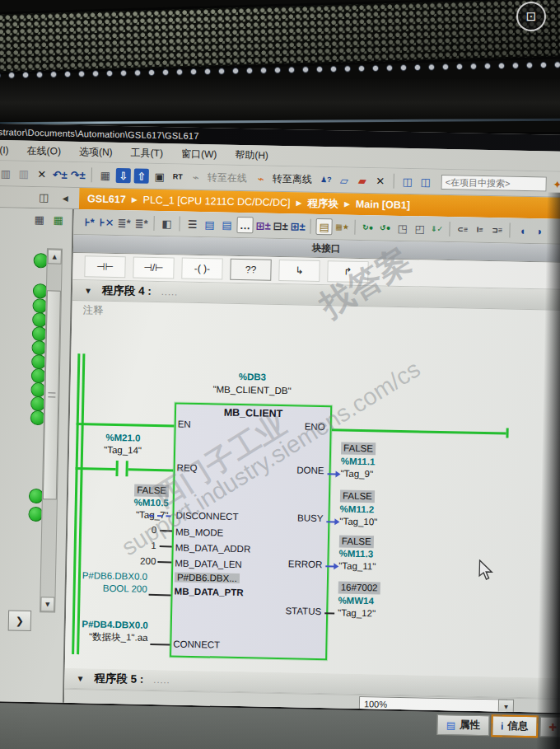 This screenshot has width=560, height=749. I want to click on block-db-name: "MB_CLIENT_DB", so click(252, 390).